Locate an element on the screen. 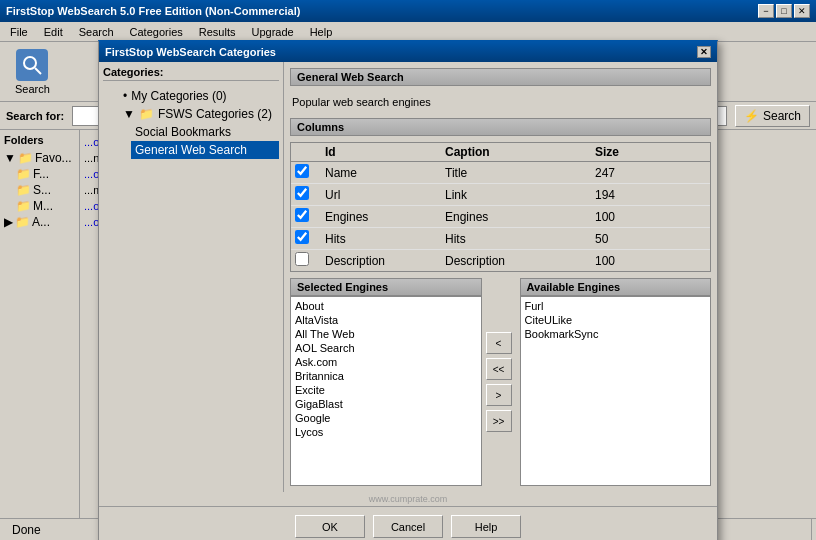 The height and width of the screenshot is (540, 816). table-row: Name Title 247 is located at coordinates (500, 173).